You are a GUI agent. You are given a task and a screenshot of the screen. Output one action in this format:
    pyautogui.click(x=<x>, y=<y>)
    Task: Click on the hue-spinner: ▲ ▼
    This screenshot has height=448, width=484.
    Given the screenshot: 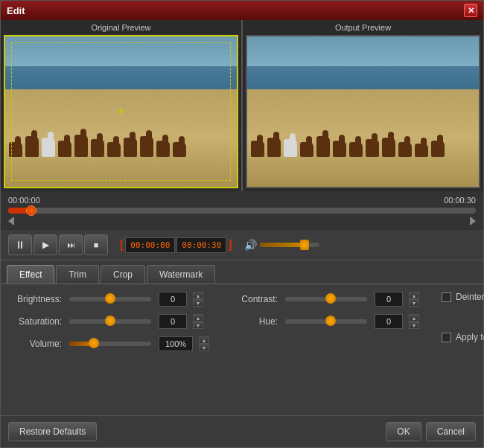 What is the action you would take?
    pyautogui.click(x=414, y=321)
    